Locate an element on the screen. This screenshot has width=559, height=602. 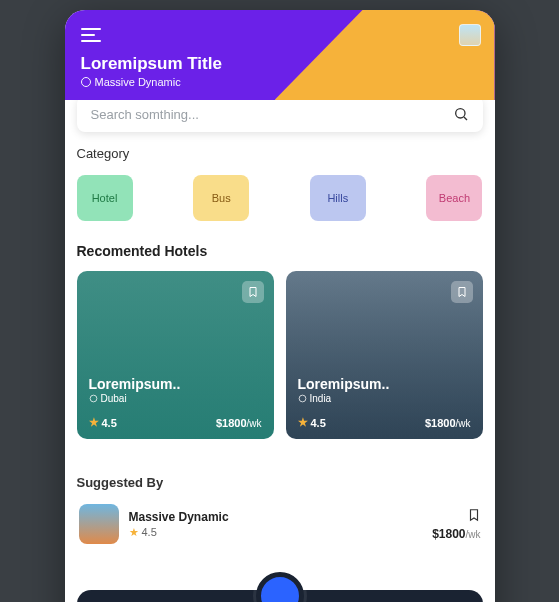
card-body: Loremipsum.. India ★ 4.5 $1800/wk is located at coordinates (384, 402).